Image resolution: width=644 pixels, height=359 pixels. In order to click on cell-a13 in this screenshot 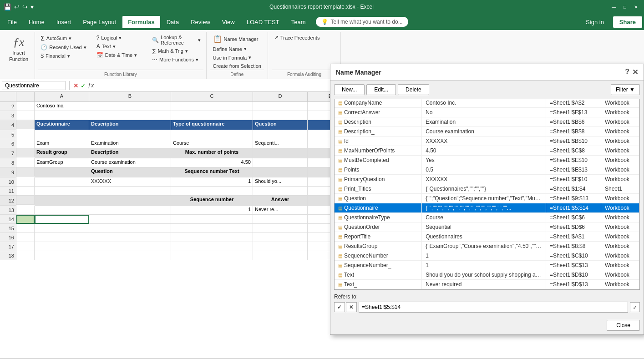, I will do `click(25, 210)`.